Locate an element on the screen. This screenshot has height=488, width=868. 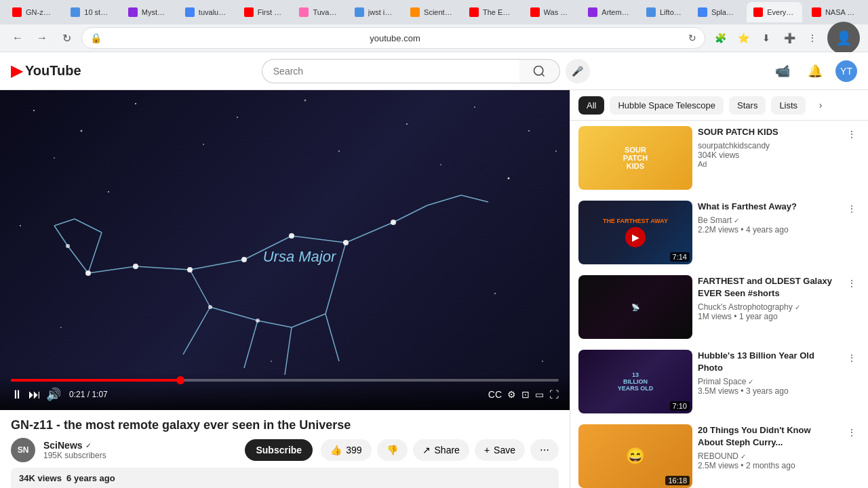
duration-badge: 7:10 is located at coordinates (679, 406).